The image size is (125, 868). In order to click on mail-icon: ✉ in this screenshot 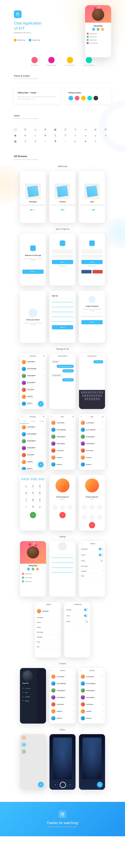, I will do `click(45, 129)`.